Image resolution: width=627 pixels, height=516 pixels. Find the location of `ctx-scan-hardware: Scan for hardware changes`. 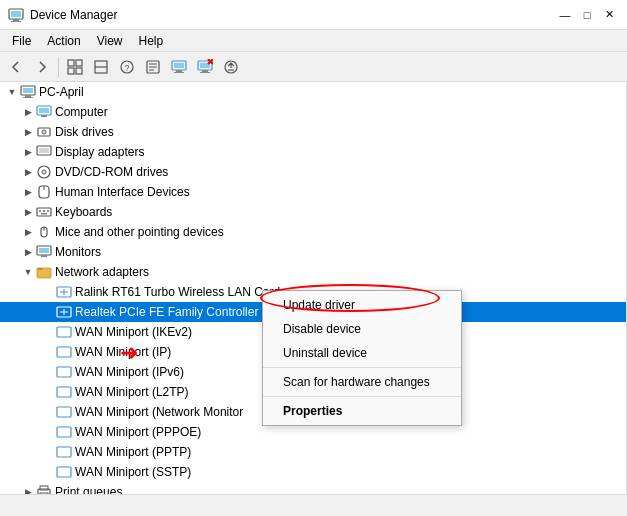

ctx-scan-hardware: Scan for hardware changes is located at coordinates (362, 382).